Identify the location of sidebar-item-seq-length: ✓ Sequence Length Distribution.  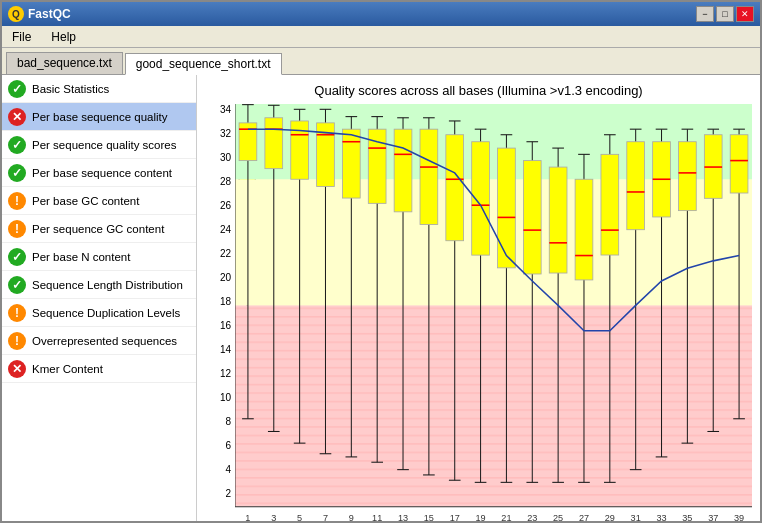
(99, 285).